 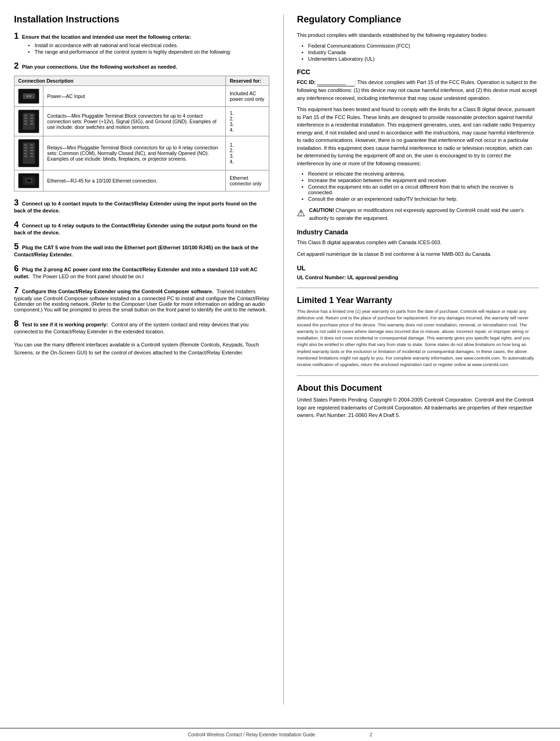 What do you see at coordinates (418, 72) in the screenshot?
I see `fcc-title: FCC` at bounding box center [418, 72].